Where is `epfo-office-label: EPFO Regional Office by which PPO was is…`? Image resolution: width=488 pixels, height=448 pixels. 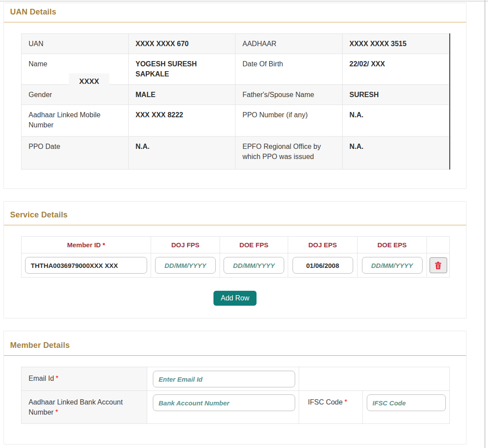
epfo-office-label: EPFO Regional Office by which PPO was is… is located at coordinates (289, 153).